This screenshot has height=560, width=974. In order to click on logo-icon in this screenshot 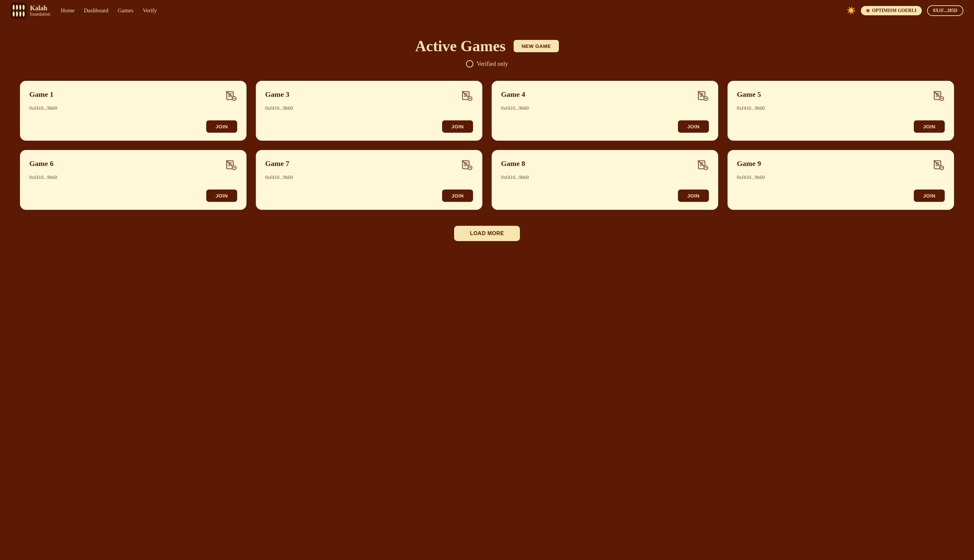, I will do `click(18, 11)`.